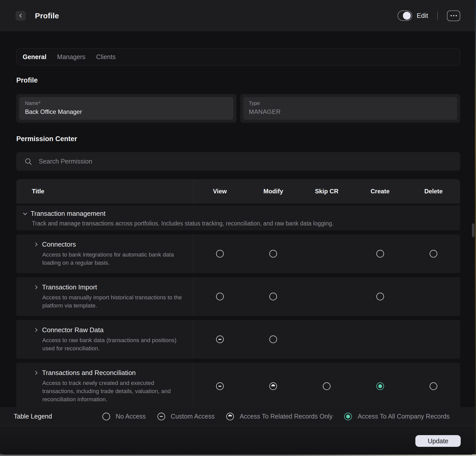 Image resolution: width=476 pixels, height=456 pixels. I want to click on tab-general: General, so click(35, 57).